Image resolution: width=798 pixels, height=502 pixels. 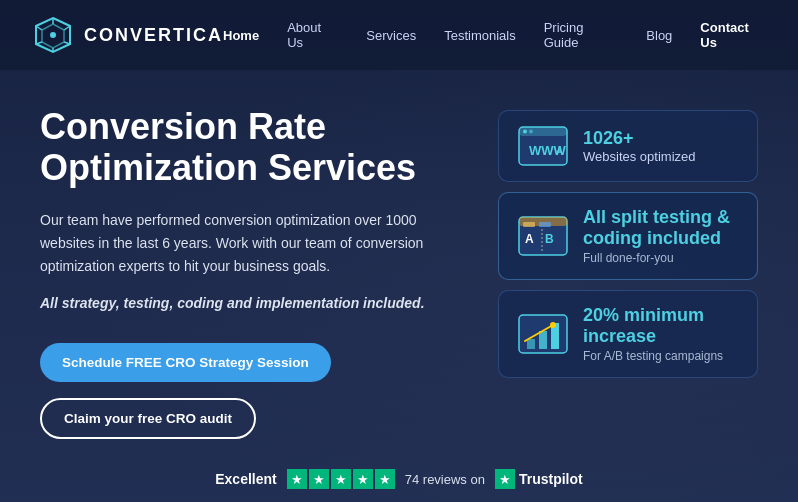 What do you see at coordinates (656, 218) in the screenshot?
I see `stat-value-split: All split testing &` at bounding box center [656, 218].